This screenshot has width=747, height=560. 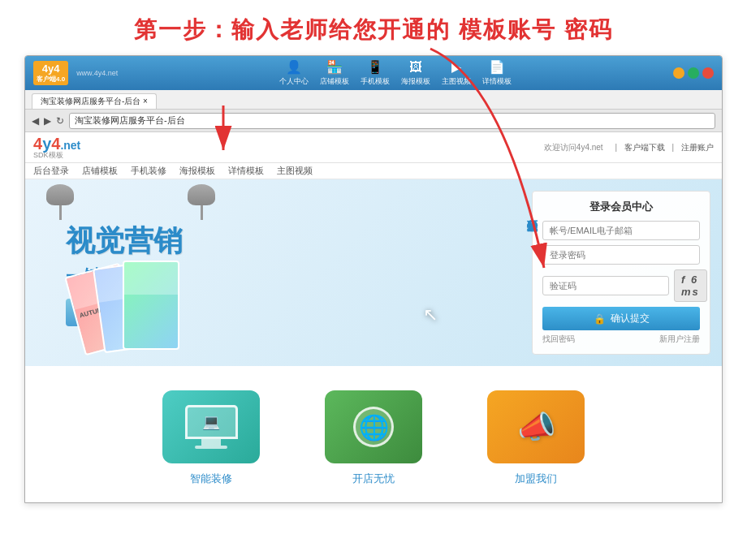 I want to click on feature-label-1: 智能装修, so click(x=211, y=479).